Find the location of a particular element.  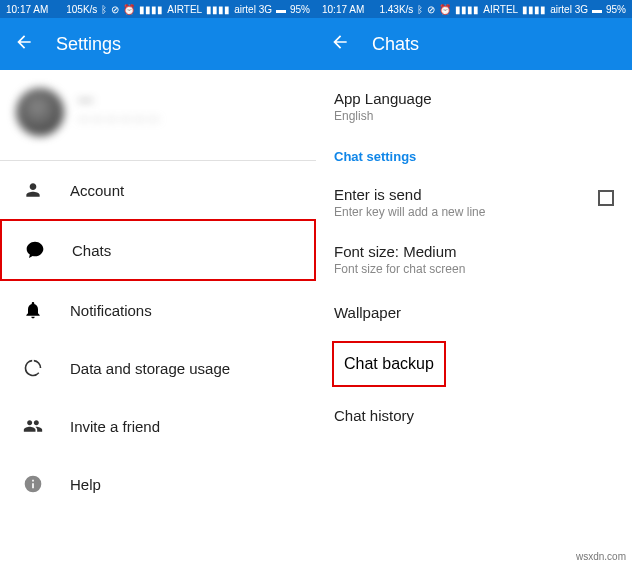

setting-title: Chat backup is located at coordinates (389, 364).